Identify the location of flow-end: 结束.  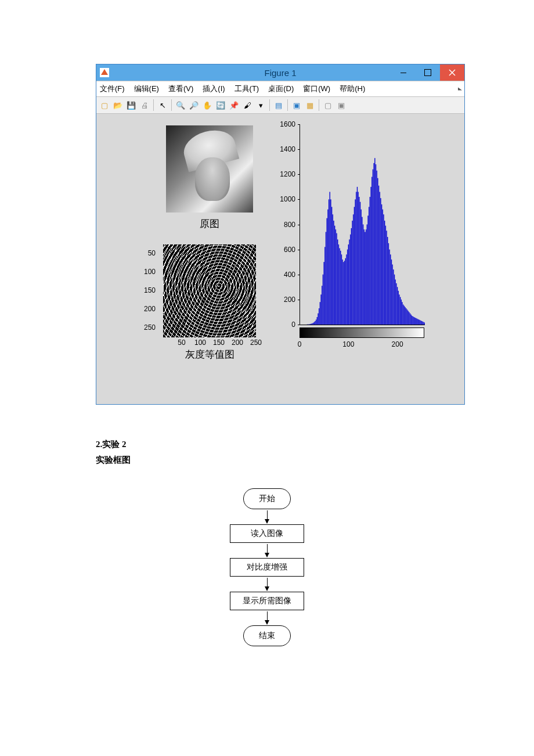
(267, 636).